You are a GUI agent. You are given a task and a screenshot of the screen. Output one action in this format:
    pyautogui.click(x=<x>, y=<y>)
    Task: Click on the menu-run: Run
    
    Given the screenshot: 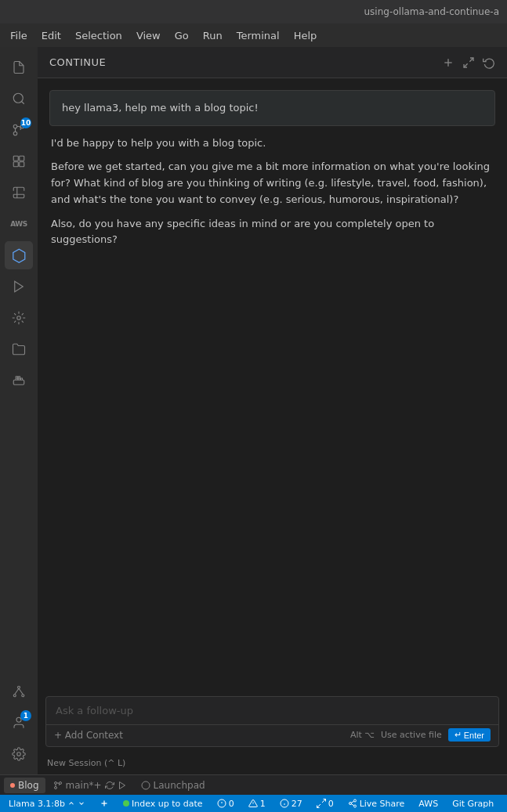 What is the action you would take?
    pyautogui.click(x=213, y=36)
    